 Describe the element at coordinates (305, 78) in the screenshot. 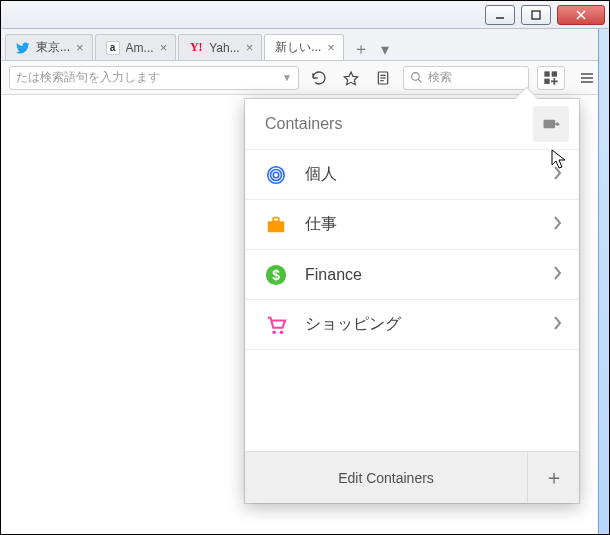

I see `toolbar: たは検索語句を入力します ▼ 検索` at that location.